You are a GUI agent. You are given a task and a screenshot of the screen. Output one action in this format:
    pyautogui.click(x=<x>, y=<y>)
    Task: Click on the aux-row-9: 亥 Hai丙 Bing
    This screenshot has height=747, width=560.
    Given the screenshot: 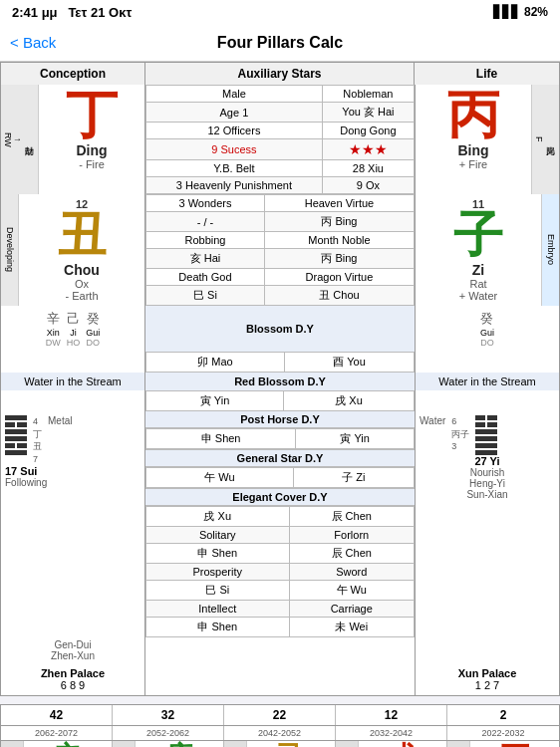 What is the action you would take?
    pyautogui.click(x=281, y=259)
    